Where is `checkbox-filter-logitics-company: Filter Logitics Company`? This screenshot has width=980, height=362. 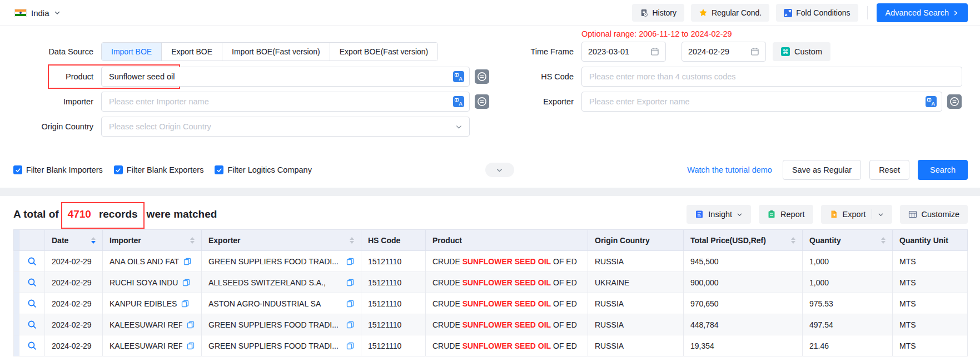
checkbox-filter-logitics-company: Filter Logitics Company is located at coordinates (263, 170).